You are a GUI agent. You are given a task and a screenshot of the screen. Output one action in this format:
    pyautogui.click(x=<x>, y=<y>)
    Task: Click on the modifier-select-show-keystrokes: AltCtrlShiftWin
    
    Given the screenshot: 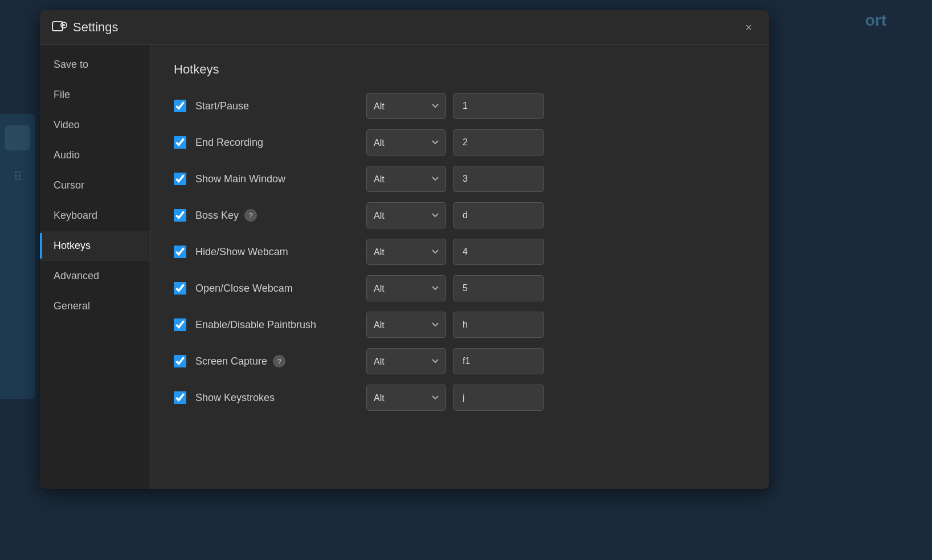 What is the action you would take?
    pyautogui.click(x=406, y=398)
    